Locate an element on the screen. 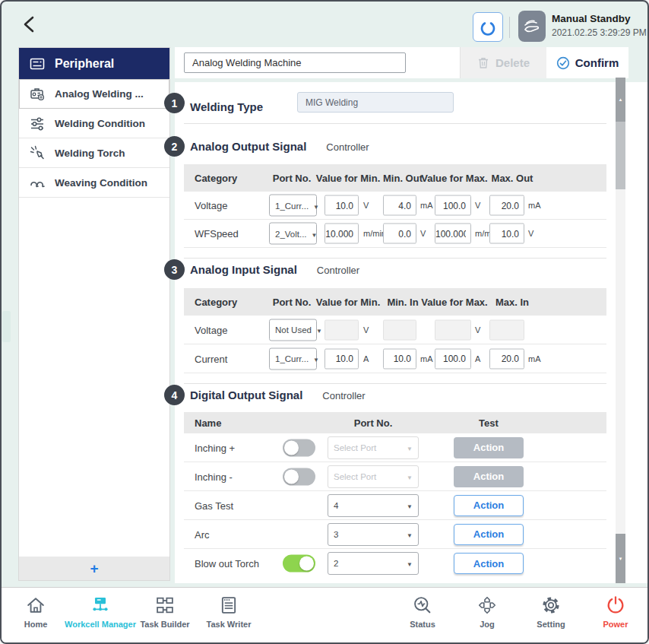  nav-item-power: Power is located at coordinates (611, 611).